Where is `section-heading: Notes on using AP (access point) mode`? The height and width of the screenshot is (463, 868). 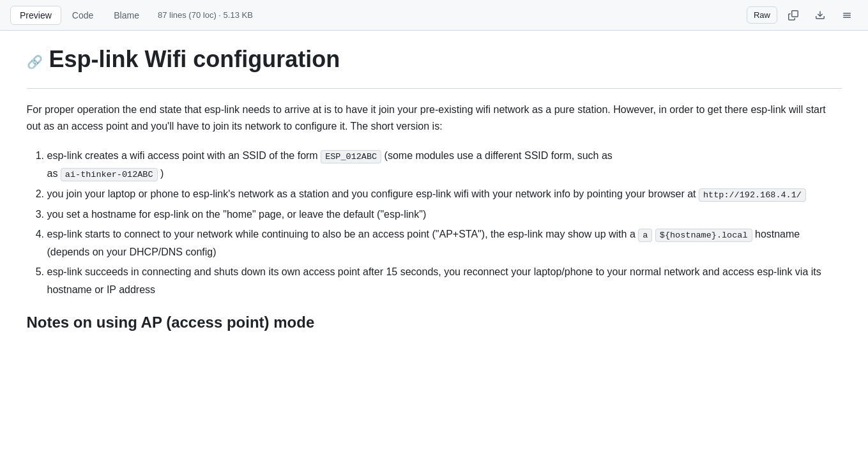
section-heading: Notes on using AP (access point) mode is located at coordinates (434, 324).